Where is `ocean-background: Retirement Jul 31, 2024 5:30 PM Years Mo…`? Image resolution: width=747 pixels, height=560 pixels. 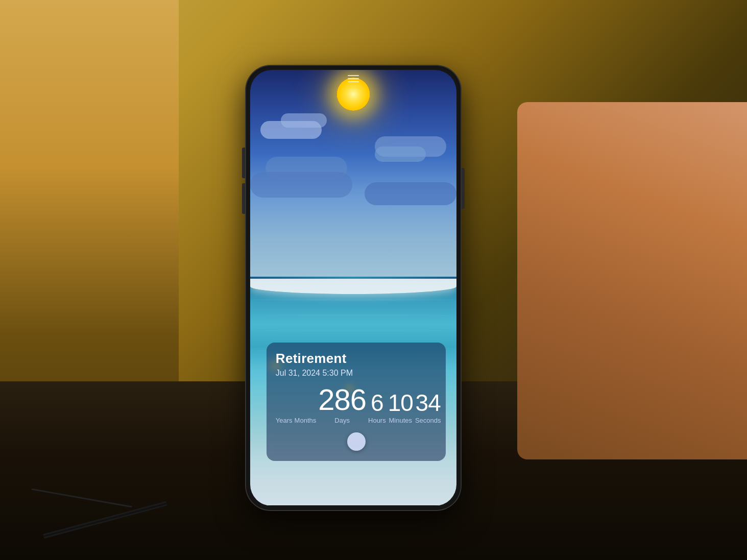
ocean-background: Retirement Jul 31, 2024 5:30 PM Years Mo… is located at coordinates (353, 392).